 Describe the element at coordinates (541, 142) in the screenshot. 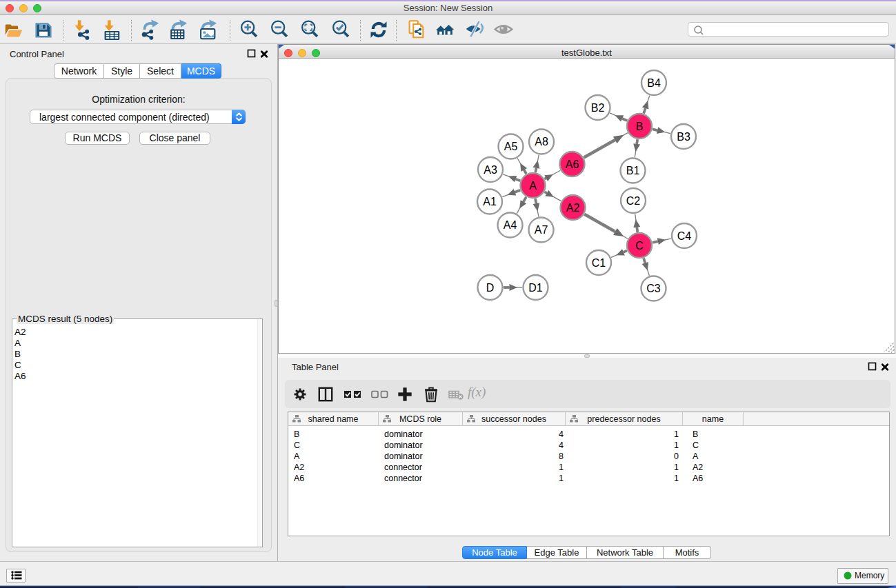

I see `svg-text: A8` at that location.